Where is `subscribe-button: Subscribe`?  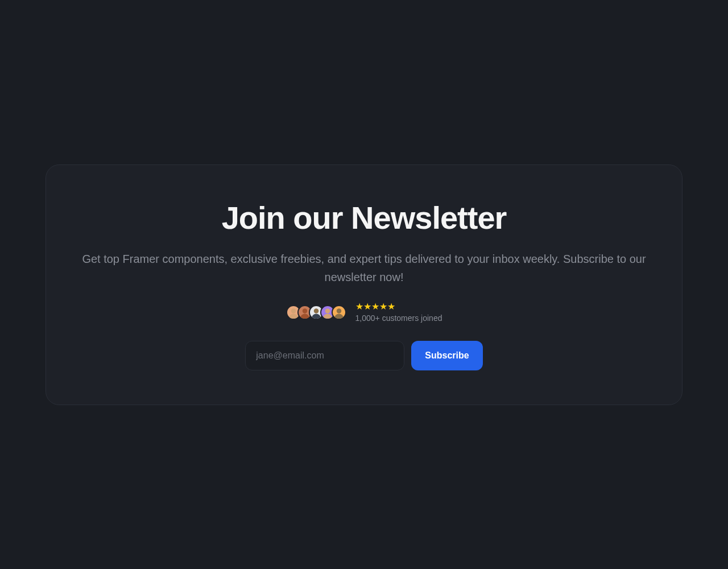 subscribe-button: Subscribe is located at coordinates (447, 356).